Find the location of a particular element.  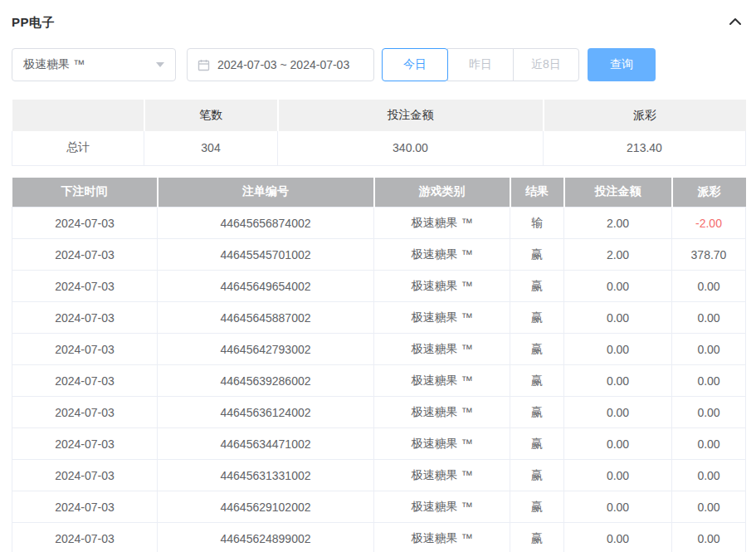

today-button: 今日 is located at coordinates (415, 65).